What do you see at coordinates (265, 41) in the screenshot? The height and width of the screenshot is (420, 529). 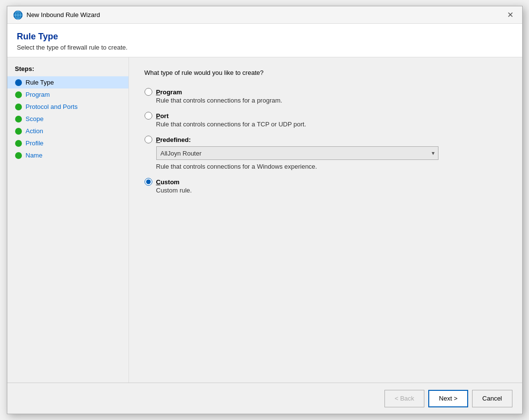 I see `header-area: Rule Type Select the type of firewall ru…` at bounding box center [265, 41].